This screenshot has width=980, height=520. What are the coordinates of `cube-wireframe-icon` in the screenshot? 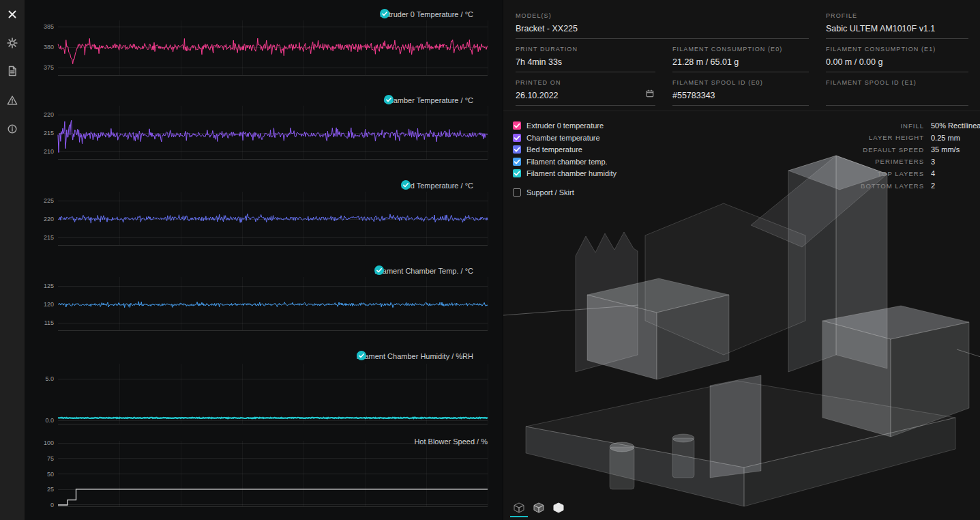 It's located at (519, 508).